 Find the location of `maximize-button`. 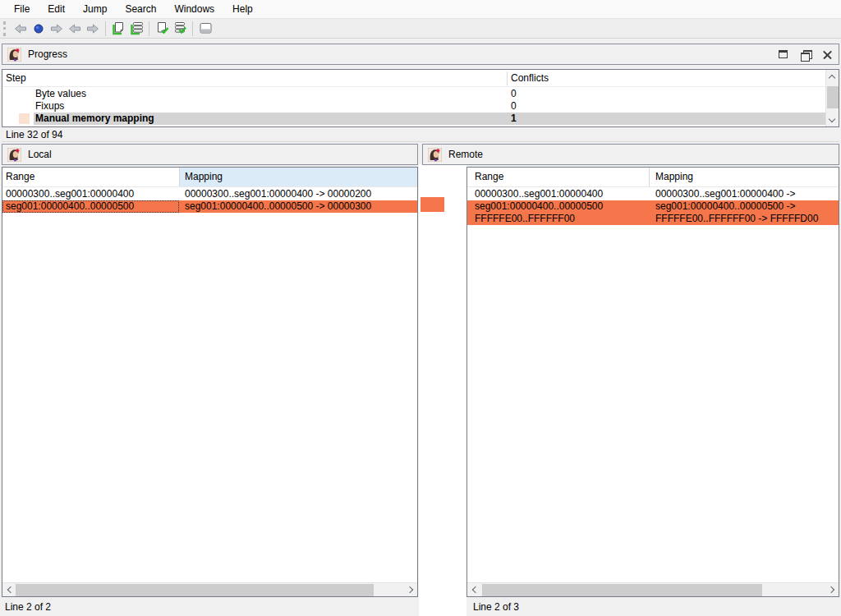

maximize-button is located at coordinates (784, 54).